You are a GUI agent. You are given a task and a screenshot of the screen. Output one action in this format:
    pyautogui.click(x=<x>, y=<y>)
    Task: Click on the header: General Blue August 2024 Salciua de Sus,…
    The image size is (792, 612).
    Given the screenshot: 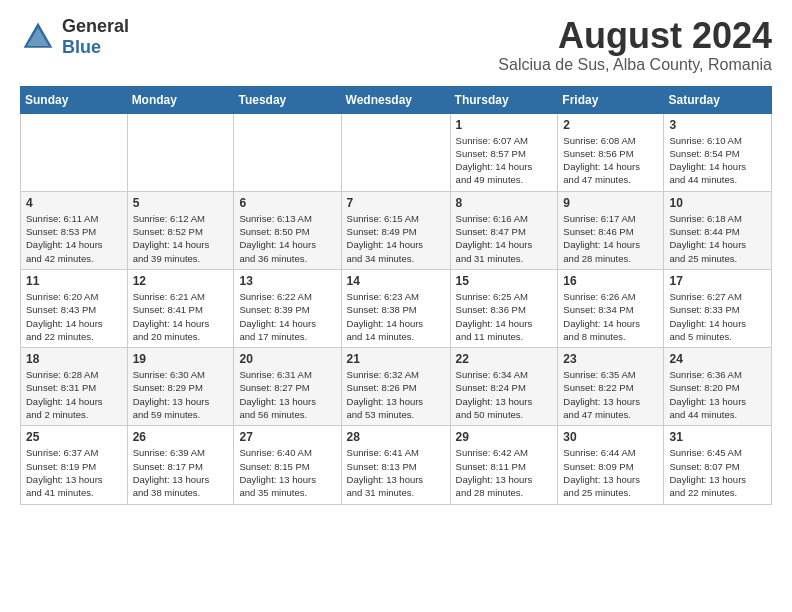 What is the action you would take?
    pyautogui.click(x=396, y=45)
    